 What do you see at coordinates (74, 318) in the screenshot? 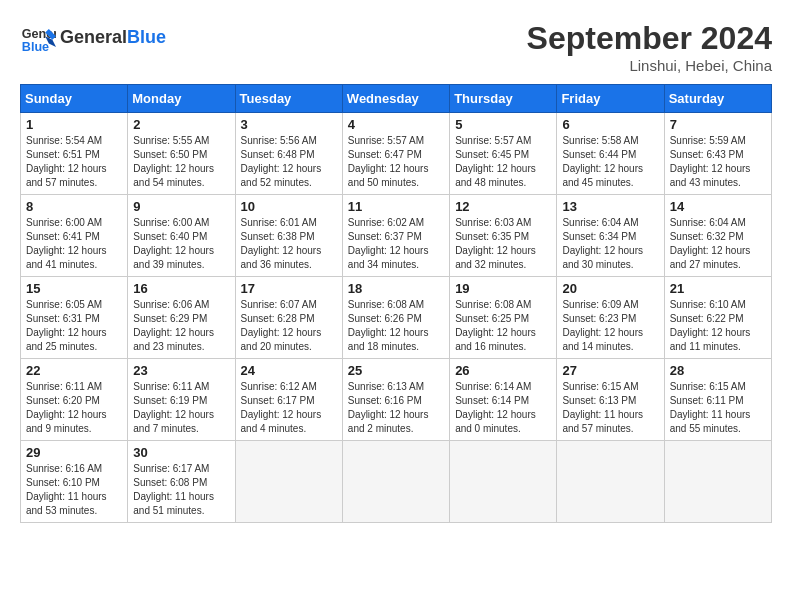
I see `calendar-day-cell: 15 Sunrise: 6:05 AM Sunset: 6:31 PM Dayl…` at bounding box center [74, 318].